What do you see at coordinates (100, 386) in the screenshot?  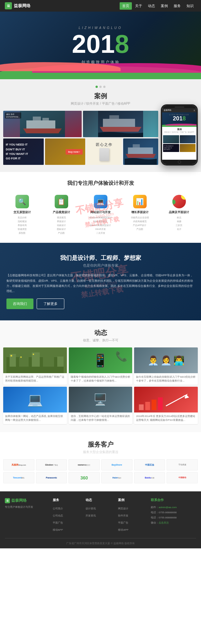 I see `news-grid: 关于互联网运营网络运营、产品运营和推广和推广运营对联系制规章相同规范情... 📱…` at bounding box center [100, 386].